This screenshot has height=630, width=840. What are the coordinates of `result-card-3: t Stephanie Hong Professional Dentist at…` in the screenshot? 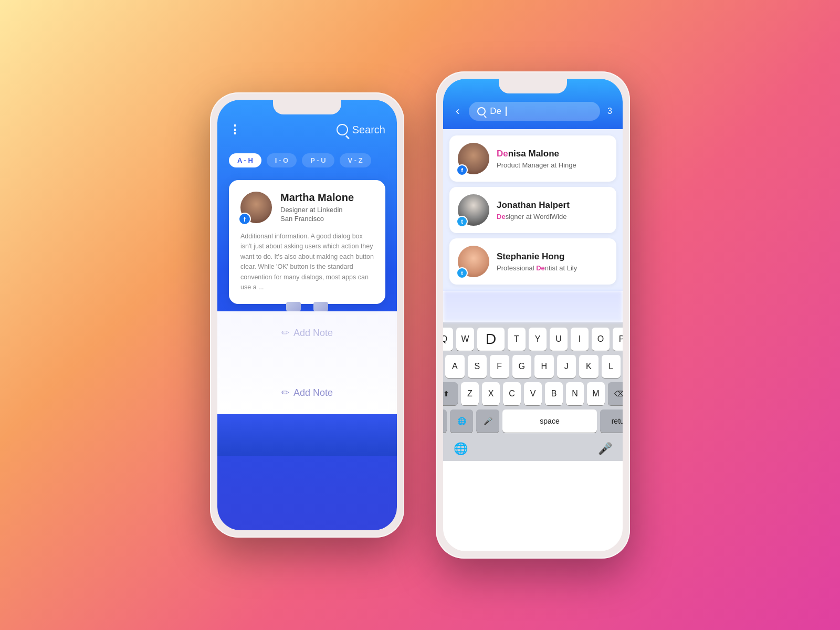 It's located at (533, 261).